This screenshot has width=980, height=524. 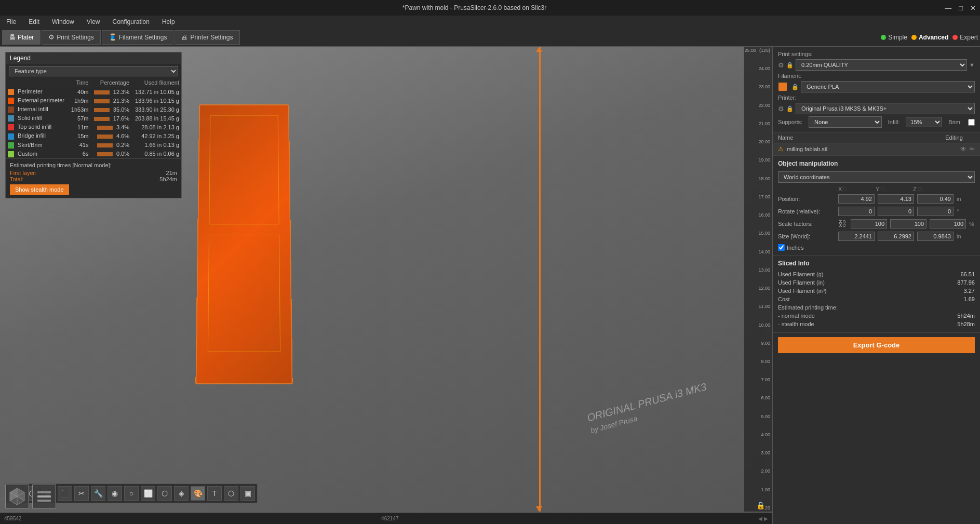 I want to click on tab-plater: 🖶 Plater, so click(x=21, y=37).